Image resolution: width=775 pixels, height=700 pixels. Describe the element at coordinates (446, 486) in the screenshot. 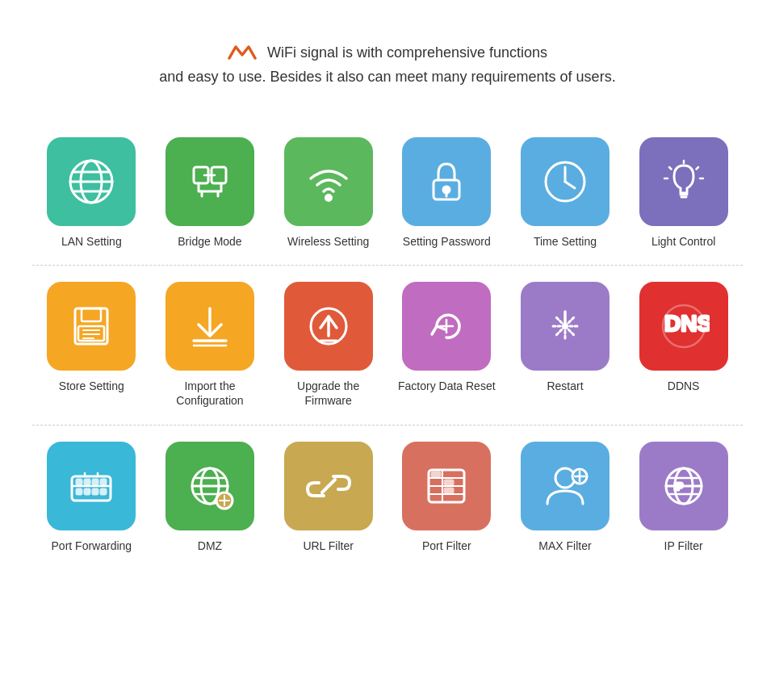

I see `portfilter-icon-box` at that location.